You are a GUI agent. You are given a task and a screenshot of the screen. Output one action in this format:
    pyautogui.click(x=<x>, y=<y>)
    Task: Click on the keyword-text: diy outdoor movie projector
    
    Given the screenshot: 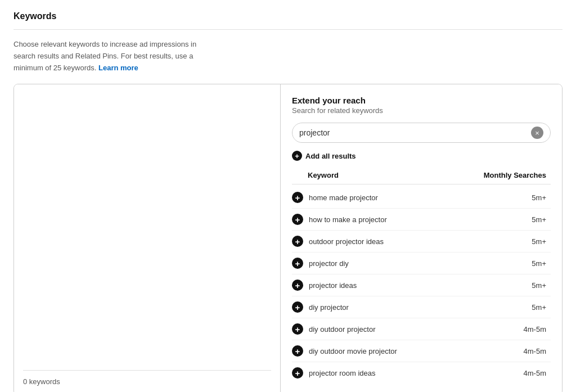 What is the action you would take?
    pyautogui.click(x=353, y=351)
    